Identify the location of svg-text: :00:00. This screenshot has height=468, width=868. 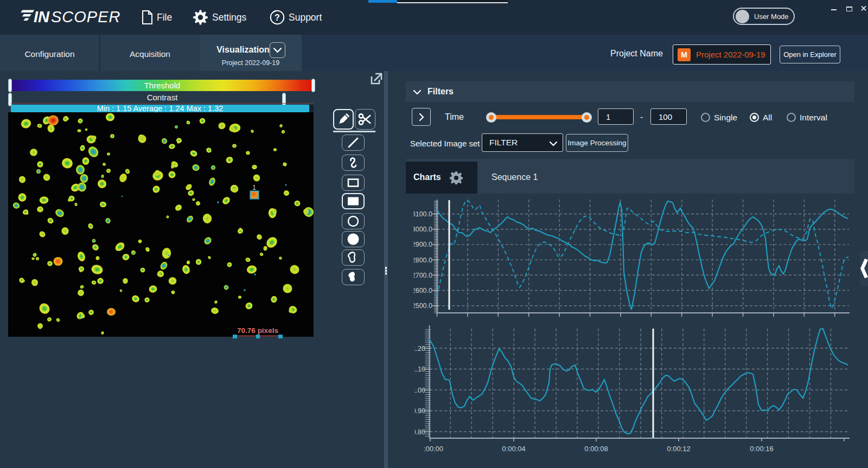
(433, 449).